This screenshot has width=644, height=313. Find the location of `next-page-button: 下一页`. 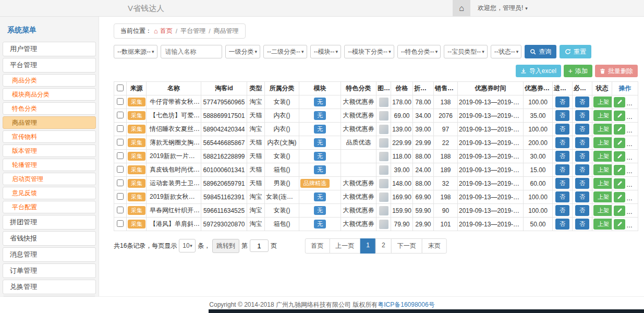

next-page-button: 下一页 is located at coordinates (407, 246).